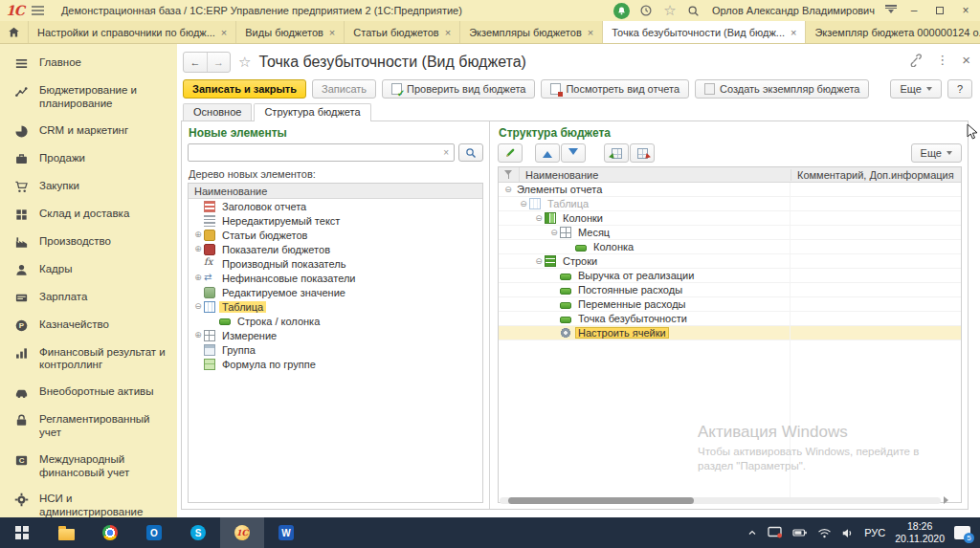  Describe the element at coordinates (915, 59) in the screenshot. I see `get-link-icon` at that location.